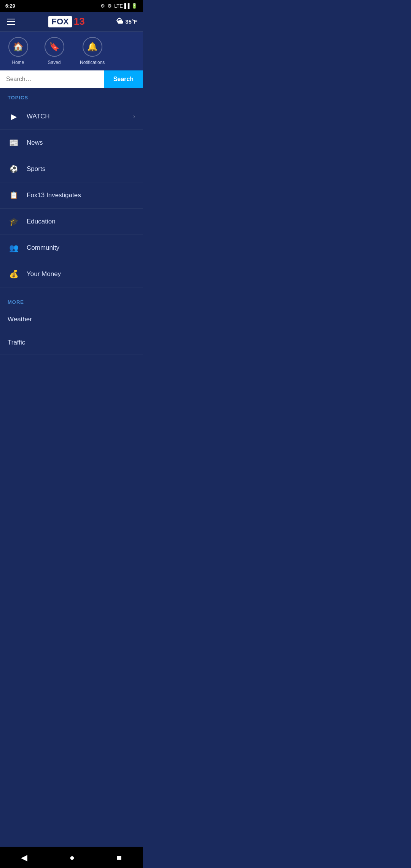 This screenshot has height=868, width=411. I want to click on menu-item-education: 🎓 Education, so click(72, 222).